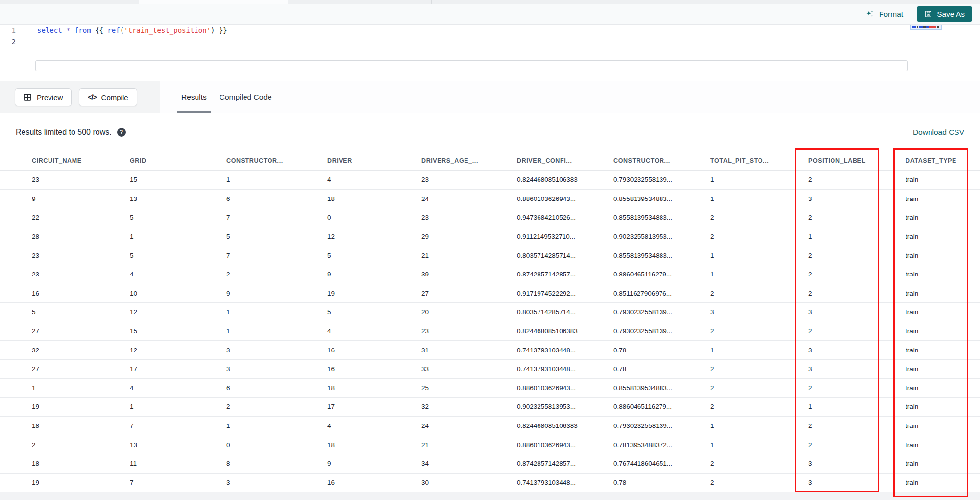 The image size is (980, 500). Describe the element at coordinates (50, 30) in the screenshot. I see `code-token: select` at that location.